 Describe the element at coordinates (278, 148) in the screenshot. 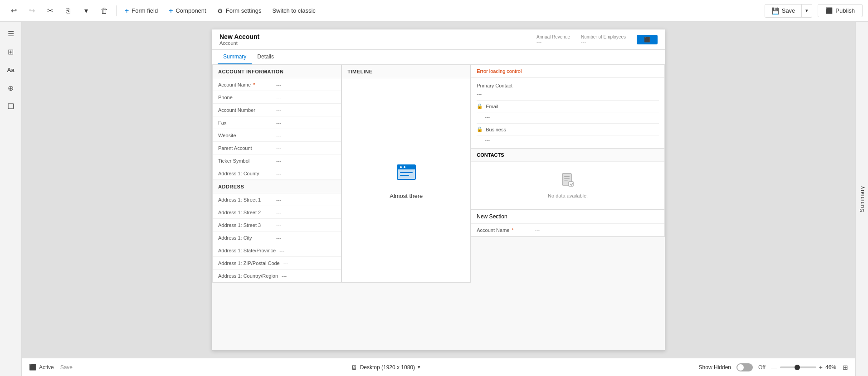

I see `parent-account-value: ---` at that location.